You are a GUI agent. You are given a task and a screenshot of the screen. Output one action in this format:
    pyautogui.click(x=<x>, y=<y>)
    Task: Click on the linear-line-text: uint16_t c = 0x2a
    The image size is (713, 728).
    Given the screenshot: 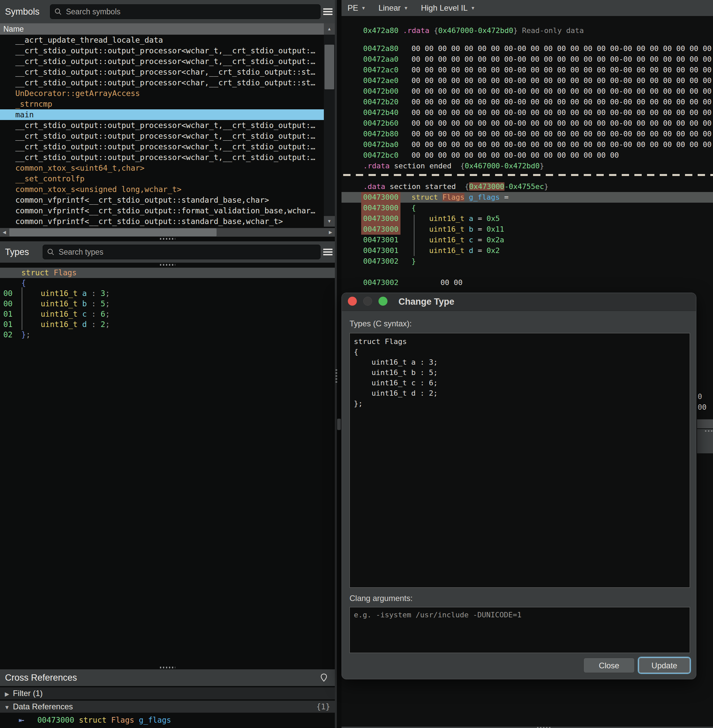 What is the action you would take?
    pyautogui.click(x=467, y=240)
    